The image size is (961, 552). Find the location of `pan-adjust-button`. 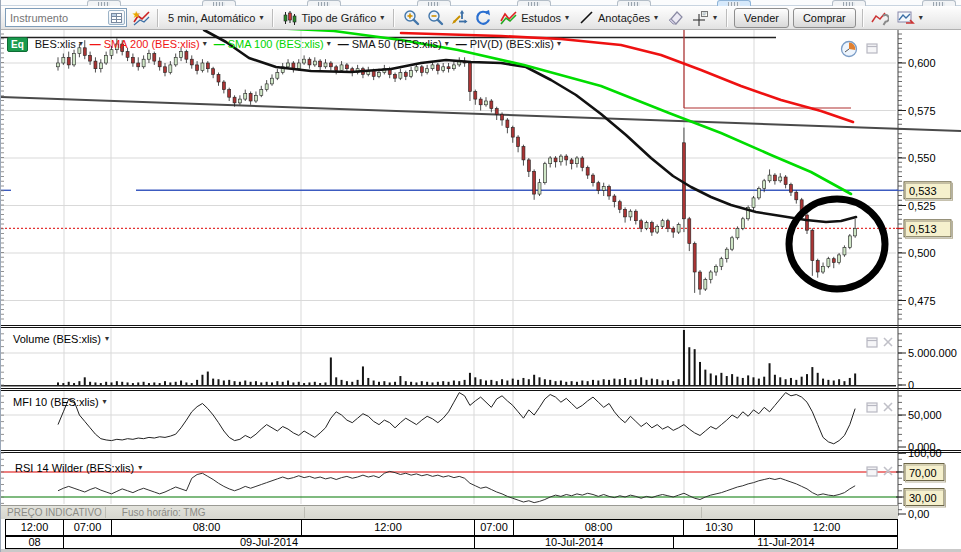

pan-adjust-button is located at coordinates (459, 18).